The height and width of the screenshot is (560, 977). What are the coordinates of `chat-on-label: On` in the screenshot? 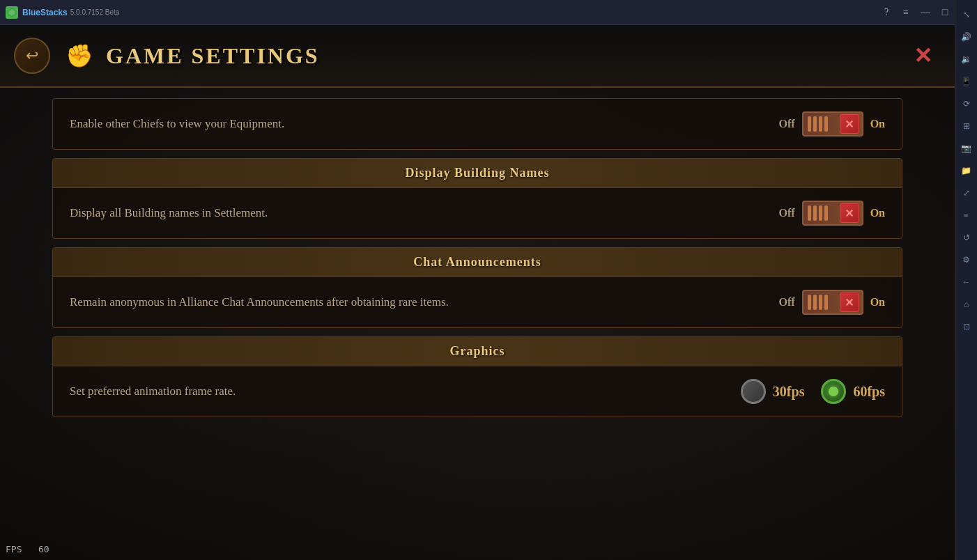 It's located at (878, 302).